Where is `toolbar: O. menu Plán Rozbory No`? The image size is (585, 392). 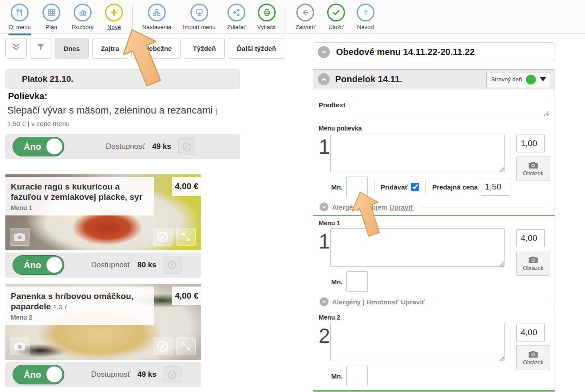
toolbar: O. menu Plán Rozbory No is located at coordinates (292, 17).